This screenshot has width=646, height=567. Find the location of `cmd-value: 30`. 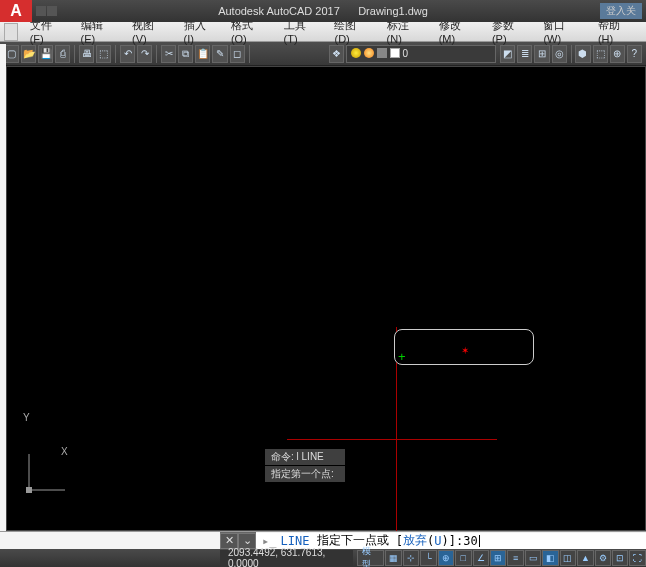

cmd-value: 30 is located at coordinates (470, 541).